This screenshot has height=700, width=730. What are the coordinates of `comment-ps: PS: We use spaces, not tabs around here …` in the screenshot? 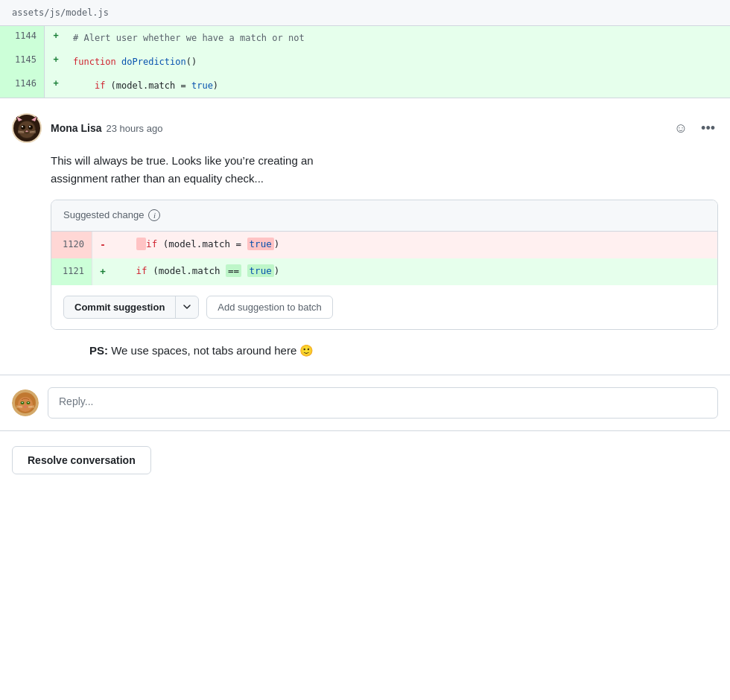 It's located at (384, 351).